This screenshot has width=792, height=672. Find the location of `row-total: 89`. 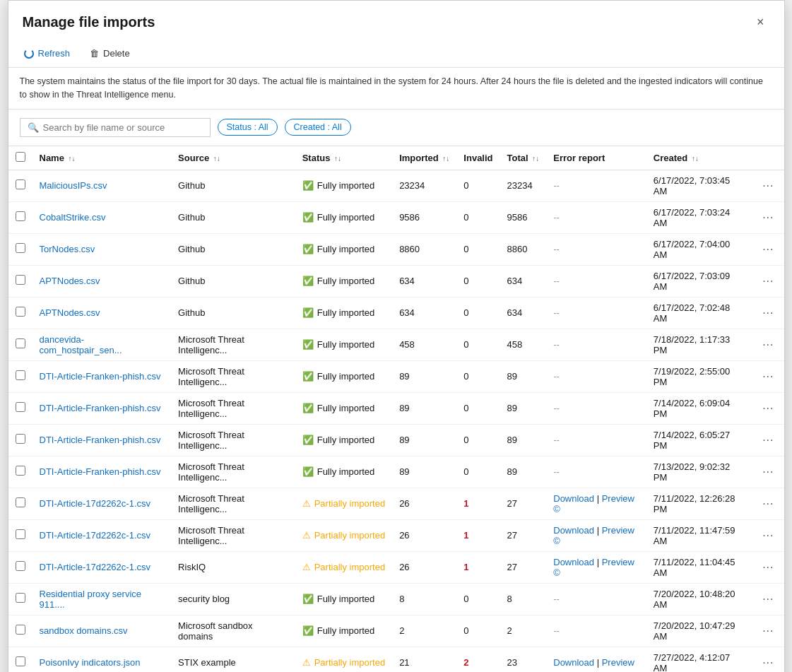

row-total: 89 is located at coordinates (524, 408).